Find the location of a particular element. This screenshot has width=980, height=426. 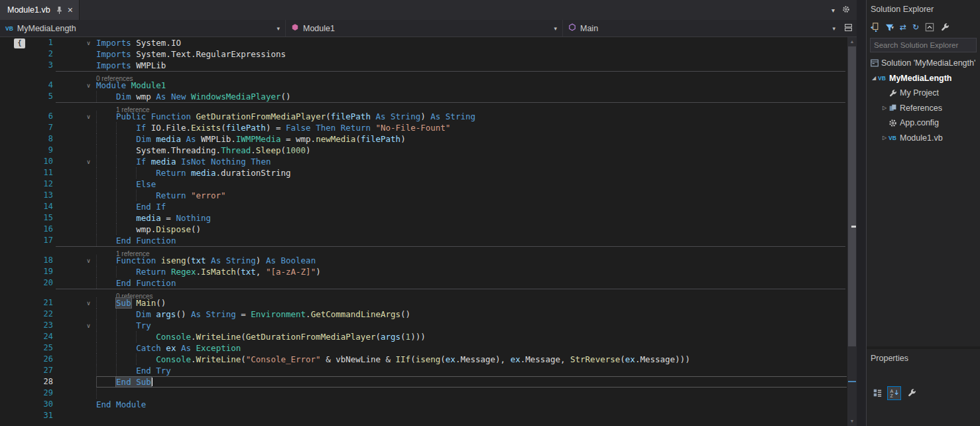

type-dropdown: Module1 ▾ is located at coordinates (424, 28).